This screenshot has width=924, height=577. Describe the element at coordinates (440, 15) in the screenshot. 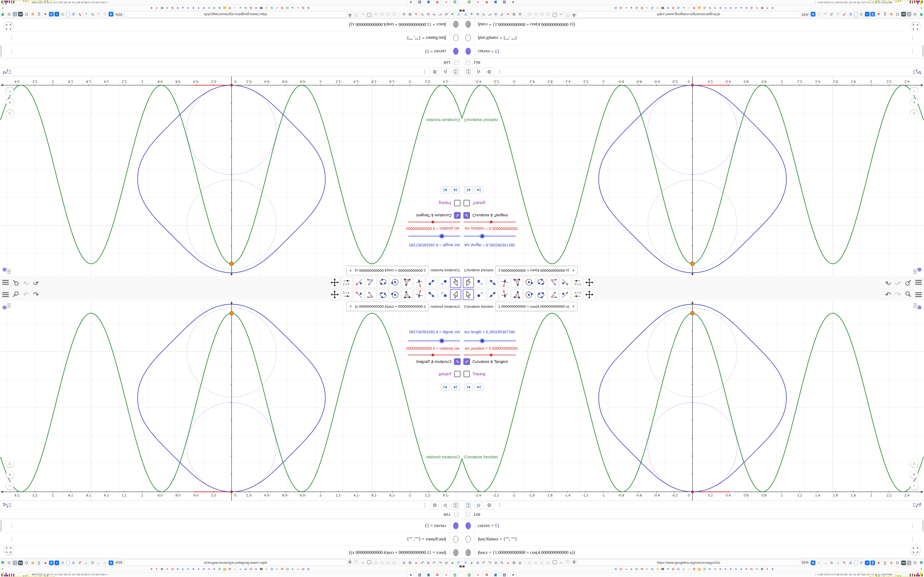

I see `history-back-icon: ↶` at that location.